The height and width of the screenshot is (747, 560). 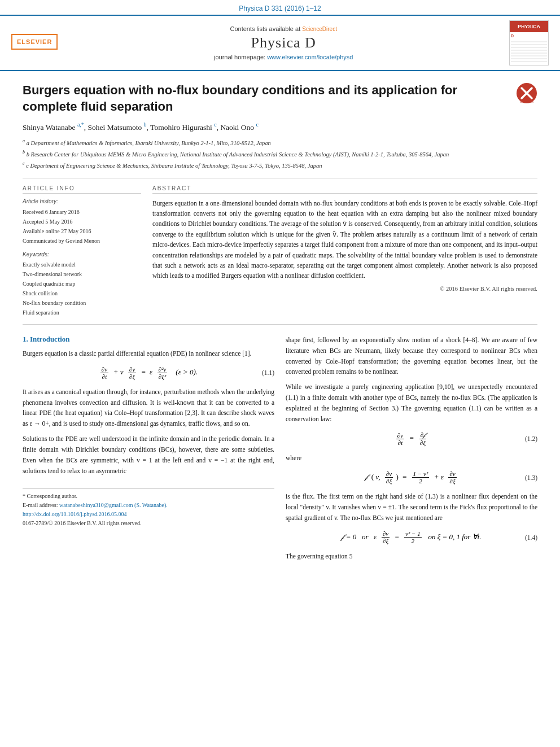 I want to click on equation-1-2-block: ∂v ∂t = ∂𝒻 ∂ξ (1.2), so click(x=412, y=439).